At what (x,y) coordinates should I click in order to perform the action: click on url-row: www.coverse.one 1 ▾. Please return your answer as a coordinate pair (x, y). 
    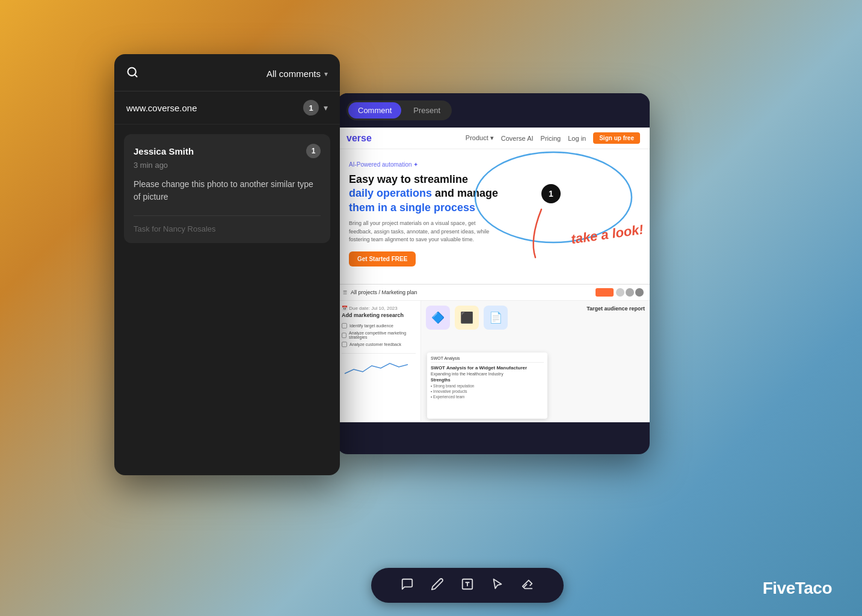
    Looking at the image, I should click on (227, 108).